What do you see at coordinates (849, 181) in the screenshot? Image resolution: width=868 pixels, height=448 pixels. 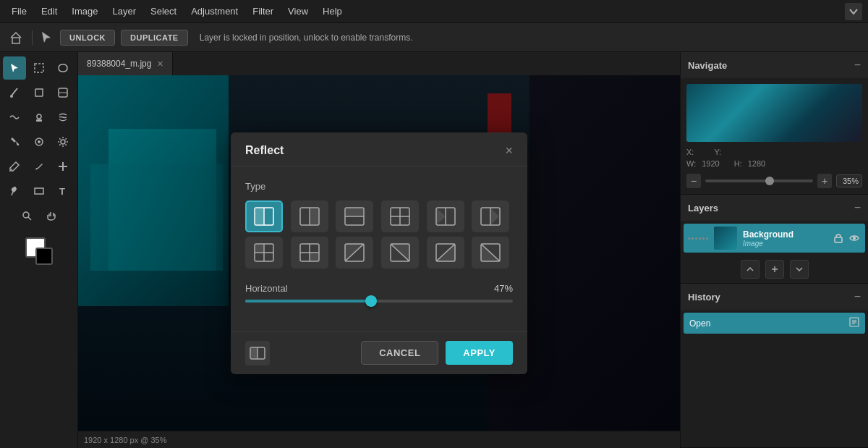 I see `zoom-value-display: 35%` at bounding box center [849, 181].